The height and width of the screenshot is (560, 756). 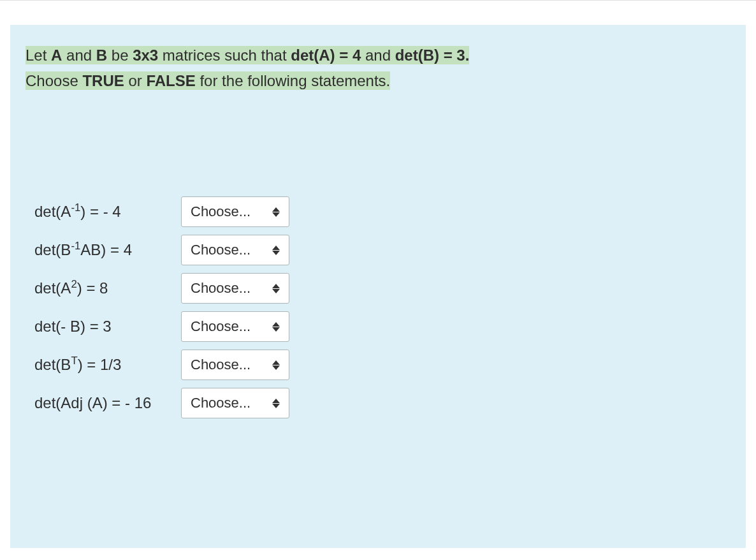 What do you see at coordinates (326, 55) in the screenshot?
I see `intro-bold: det(A) = 4` at bounding box center [326, 55].